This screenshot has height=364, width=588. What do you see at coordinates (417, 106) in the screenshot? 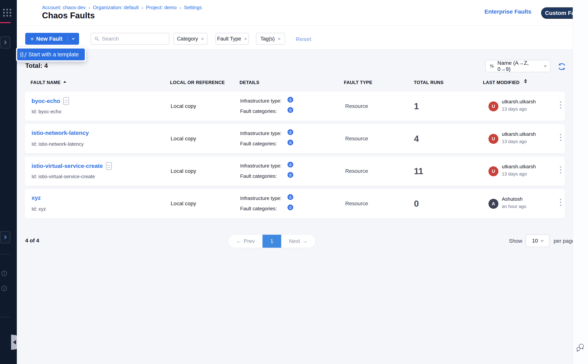
I see `total-runs: 1` at bounding box center [417, 106].